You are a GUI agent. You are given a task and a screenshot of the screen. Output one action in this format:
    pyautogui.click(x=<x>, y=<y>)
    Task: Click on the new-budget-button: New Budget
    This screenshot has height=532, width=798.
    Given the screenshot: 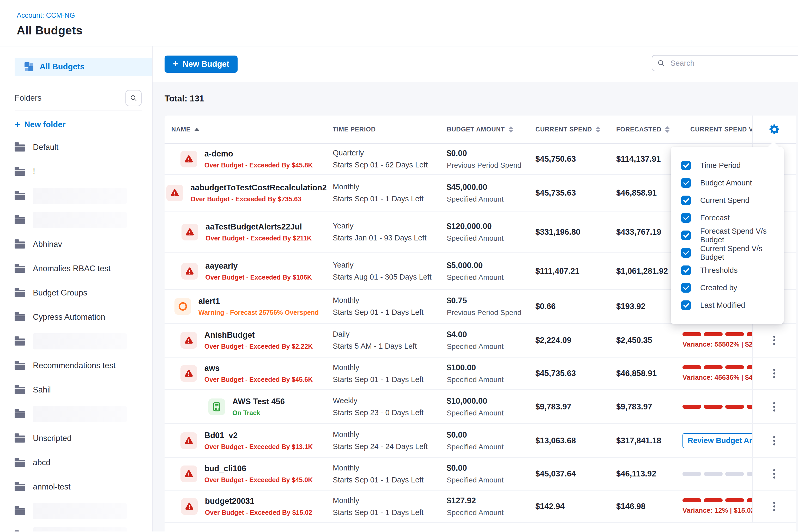 What is the action you would take?
    pyautogui.click(x=201, y=64)
    